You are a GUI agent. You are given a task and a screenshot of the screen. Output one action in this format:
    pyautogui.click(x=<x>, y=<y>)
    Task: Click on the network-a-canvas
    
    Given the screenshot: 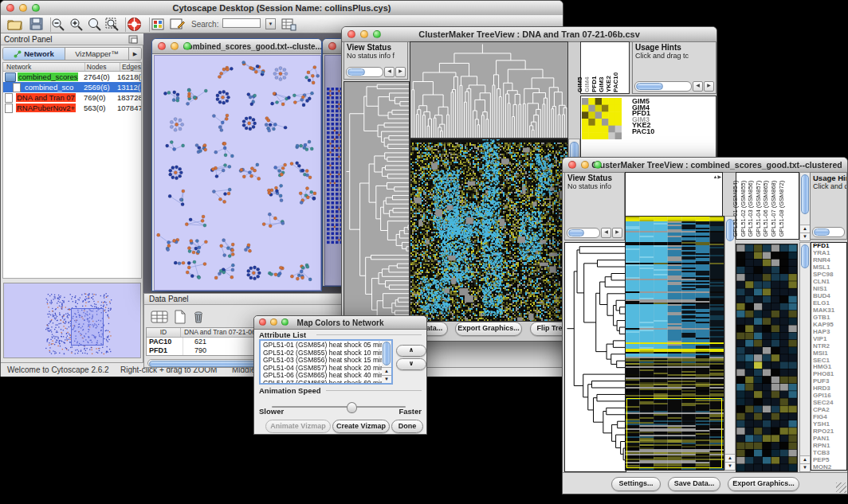 What is the action you would take?
    pyautogui.click(x=238, y=173)
    